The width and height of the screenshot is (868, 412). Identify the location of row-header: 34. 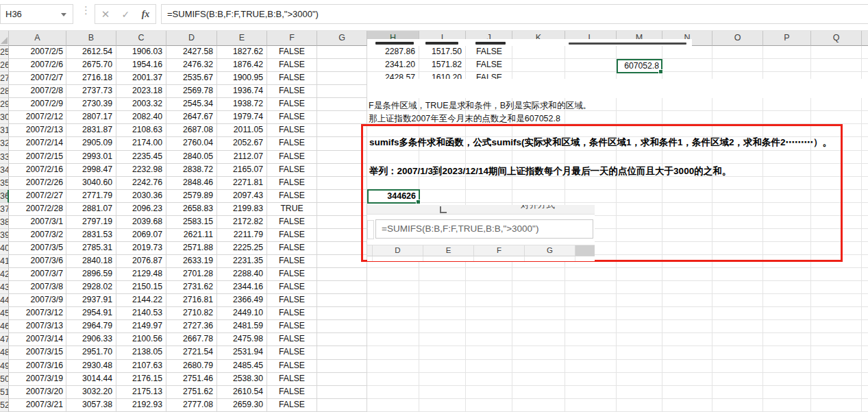
(4, 170).